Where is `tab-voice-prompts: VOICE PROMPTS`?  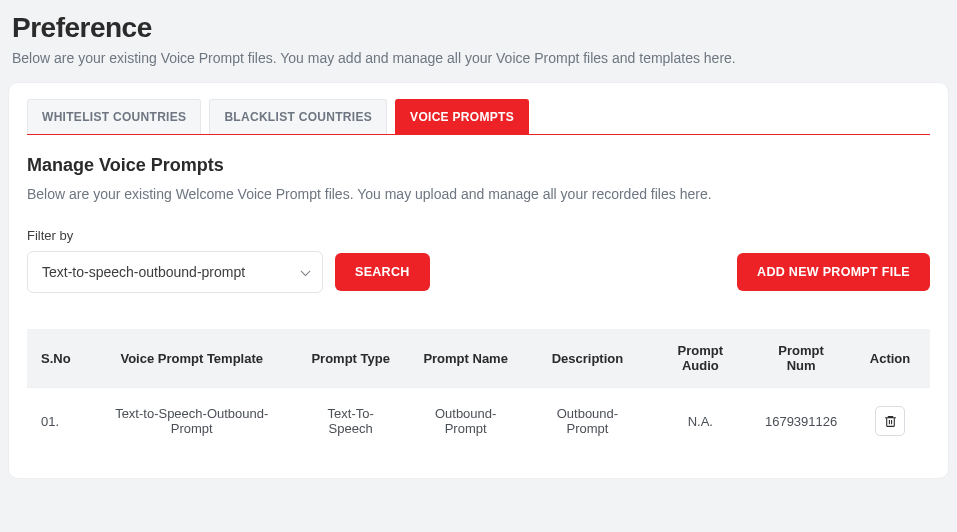 tab-voice-prompts: VOICE PROMPTS is located at coordinates (462, 116).